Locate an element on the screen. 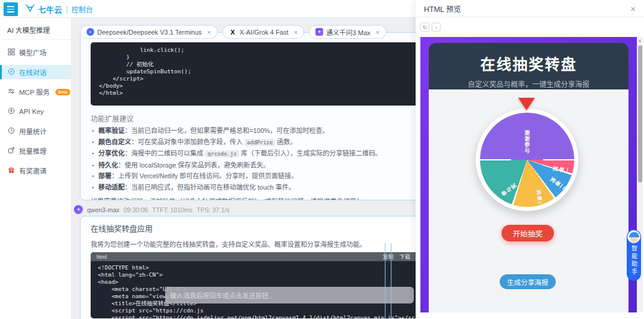  open-preview-button: › is located at coordinates (436, 27).